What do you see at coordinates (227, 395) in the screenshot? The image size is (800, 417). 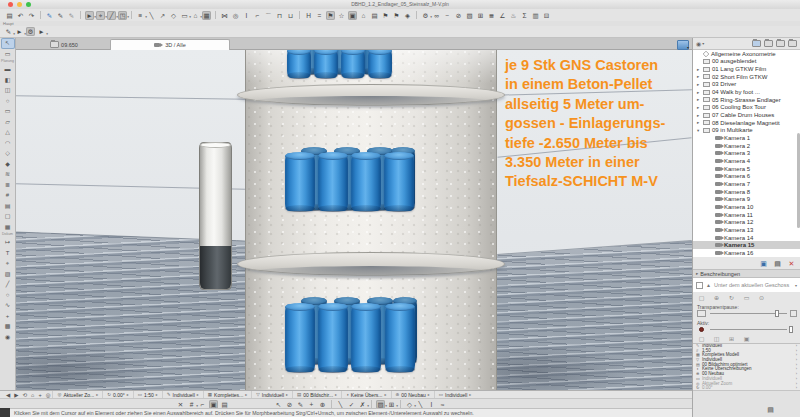 I see `quick-option-field: ▦Komplettes...▸` at bounding box center [227, 395].